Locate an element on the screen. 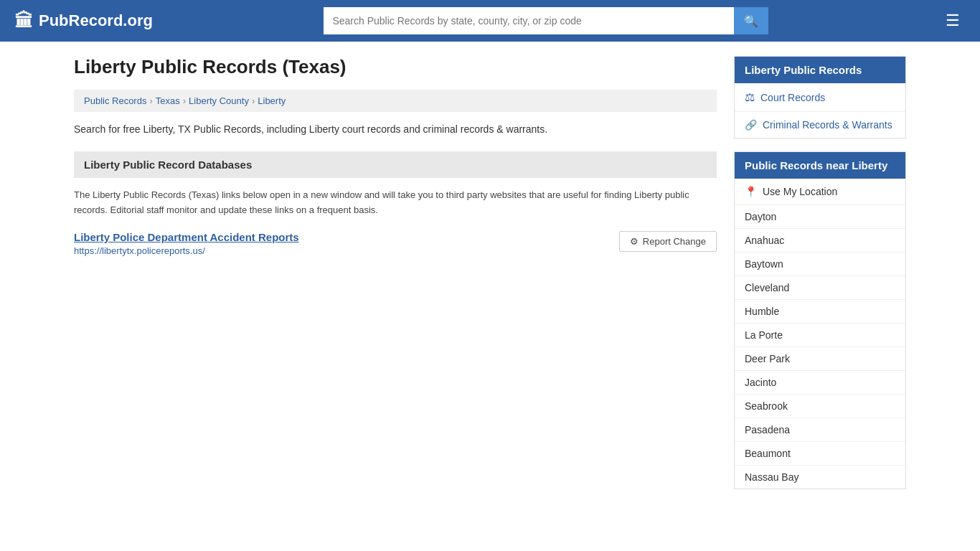  sidebar-item-court-records: ⚖ Court Records is located at coordinates (820, 98).